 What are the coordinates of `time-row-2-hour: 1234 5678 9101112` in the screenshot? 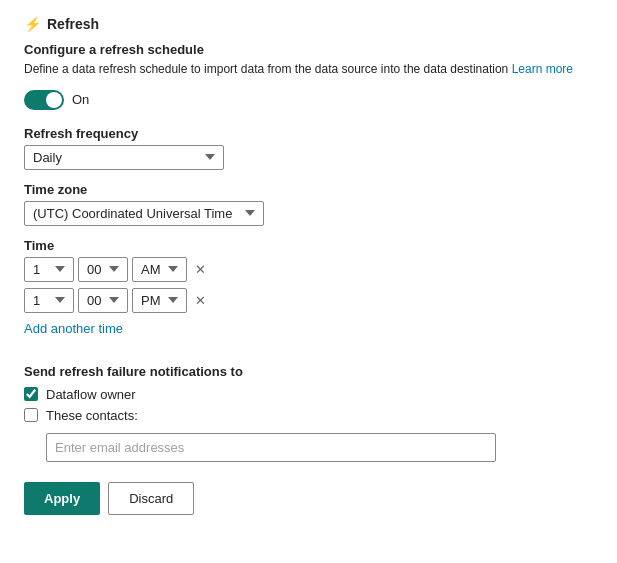 It's located at (49, 300).